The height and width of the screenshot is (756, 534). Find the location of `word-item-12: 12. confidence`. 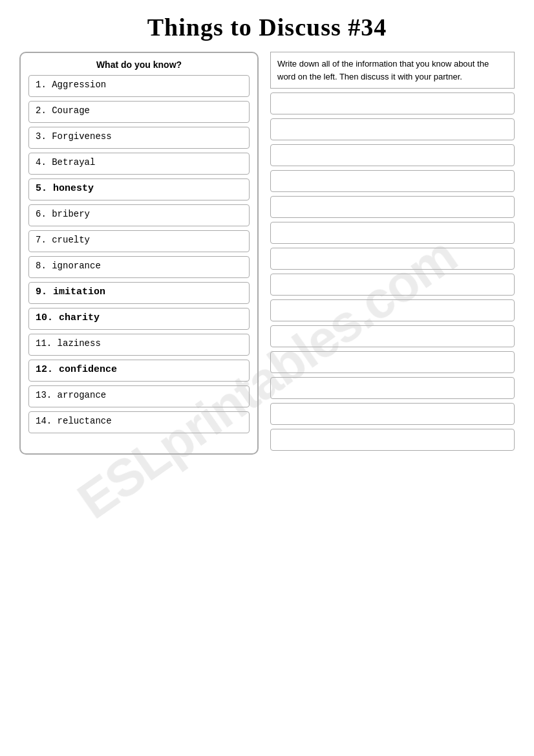

word-item-12: 12. confidence is located at coordinates (139, 371).